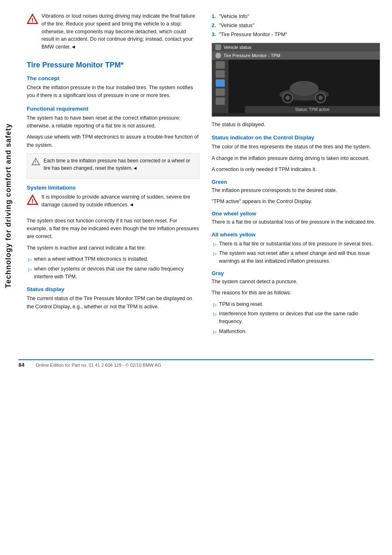 The height and width of the screenshot is (555, 392). What do you see at coordinates (296, 80) in the screenshot?
I see `screen-image: Vehicle status Tire Pressure Monitor - T…` at bounding box center [296, 80].